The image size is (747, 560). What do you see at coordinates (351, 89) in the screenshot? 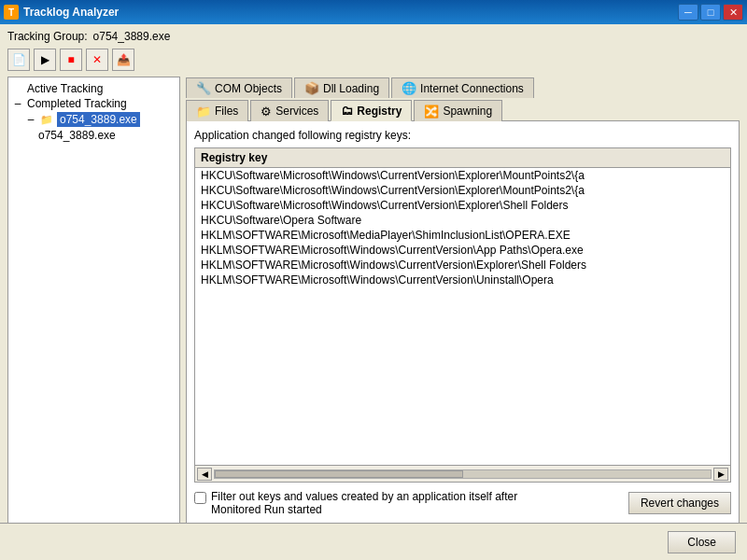
I see `tab-dll-label: Dll Loading` at bounding box center [351, 89].